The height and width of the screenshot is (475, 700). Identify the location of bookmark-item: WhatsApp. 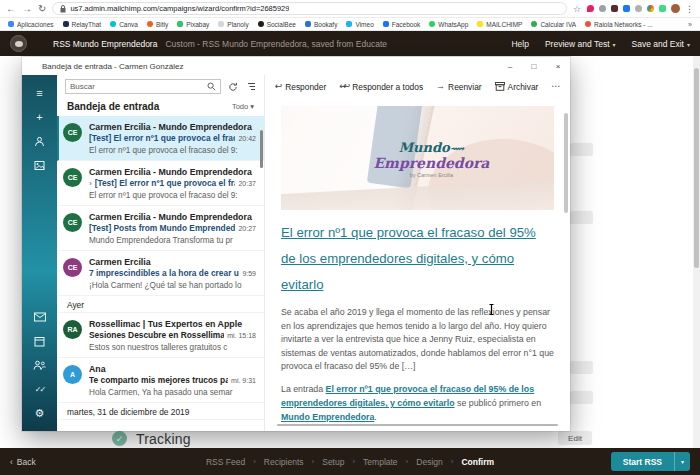
(448, 24).